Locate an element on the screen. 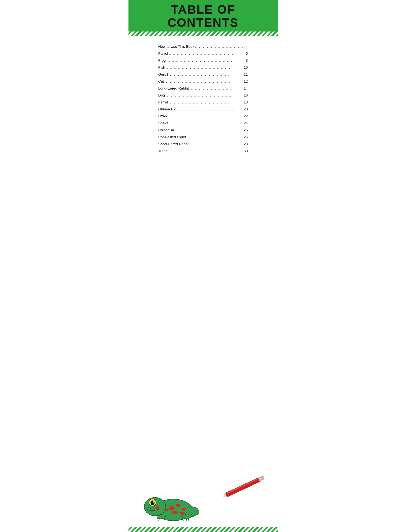 The image size is (406, 532). toc-entry-title: Fish is located at coordinates (162, 67).